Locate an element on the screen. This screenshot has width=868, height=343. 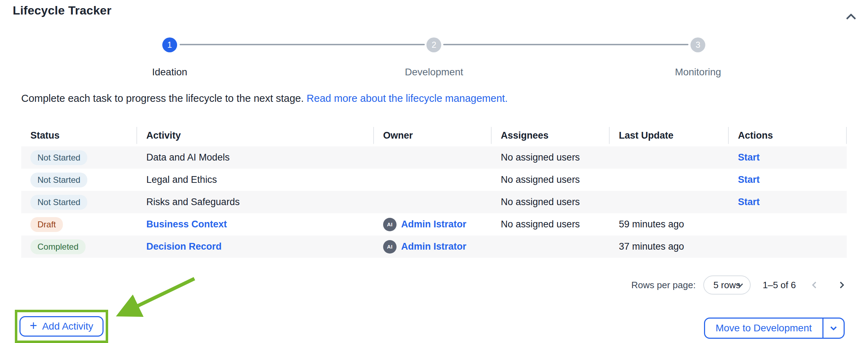
rows-per-page-label: Rows per page: is located at coordinates (663, 285).